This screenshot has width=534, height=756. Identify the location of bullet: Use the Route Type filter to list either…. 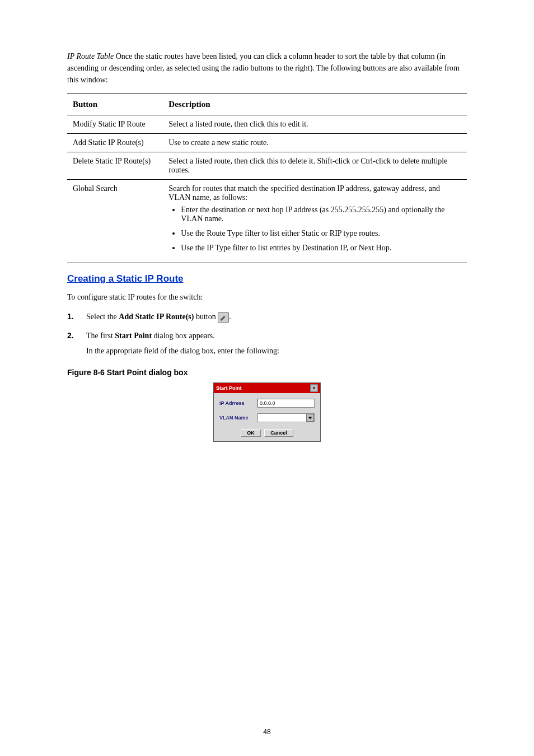
(321, 234).